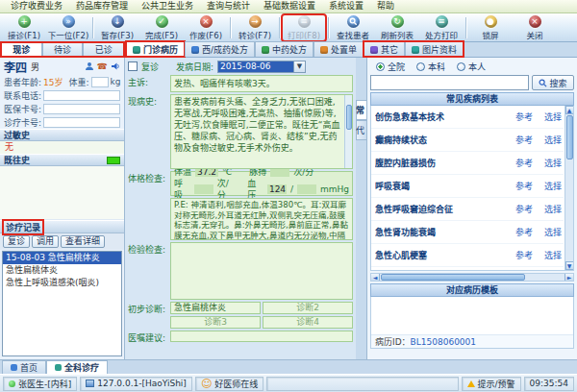 Image resolution: width=577 pixels, height=392 pixels. I want to click on physical-exam-row: 体格检查: 体温 37.2 ℃ 脉搏 次/分 呼吸 次/分, so click(240, 206).